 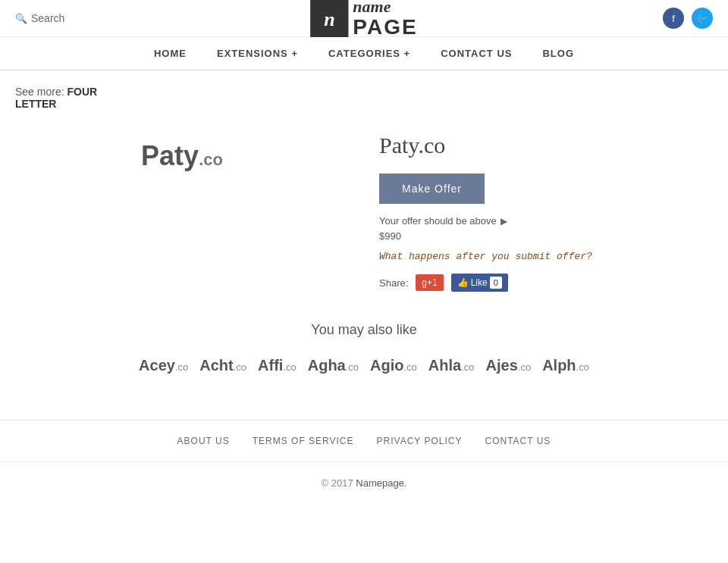 I want to click on facebook-icon: f, so click(x=673, y=18).